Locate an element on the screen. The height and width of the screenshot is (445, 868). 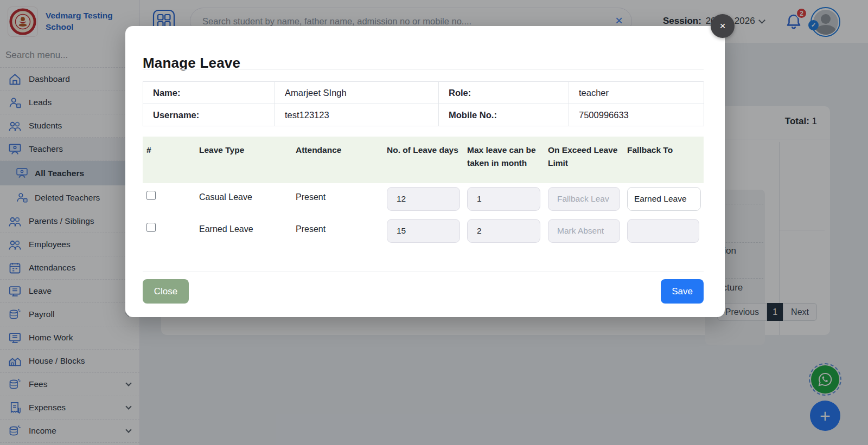
mobile-label: Mobile No.: is located at coordinates (504, 115).